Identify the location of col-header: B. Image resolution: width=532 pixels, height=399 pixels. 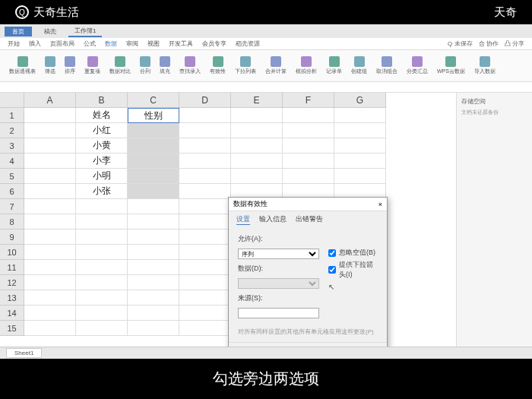
(102, 100).